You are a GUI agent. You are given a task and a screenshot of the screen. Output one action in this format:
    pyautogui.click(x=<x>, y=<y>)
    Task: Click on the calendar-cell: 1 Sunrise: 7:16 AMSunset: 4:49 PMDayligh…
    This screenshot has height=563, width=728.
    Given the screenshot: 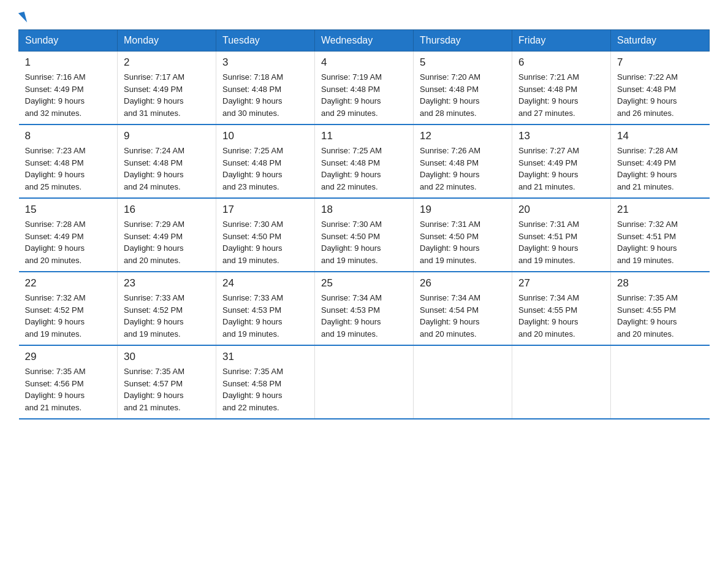 What is the action you would take?
    pyautogui.click(x=69, y=88)
    